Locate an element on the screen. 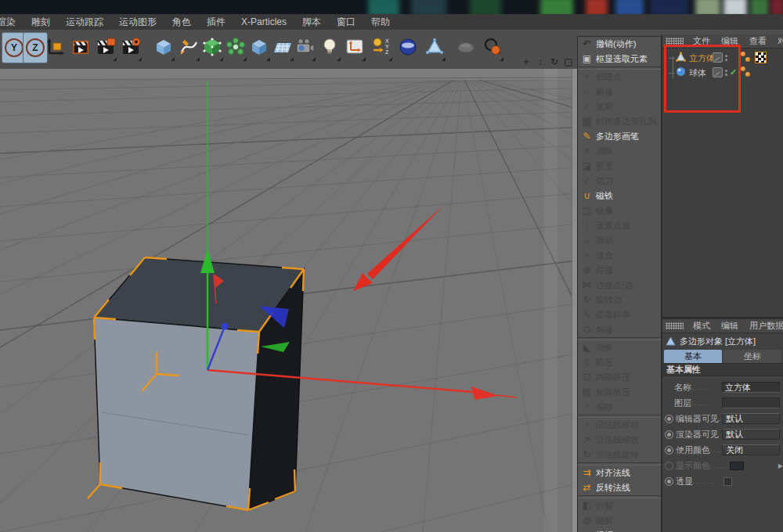 The height and width of the screenshot is (532, 783). toolbar-floor-icon is located at coordinates (283, 47).